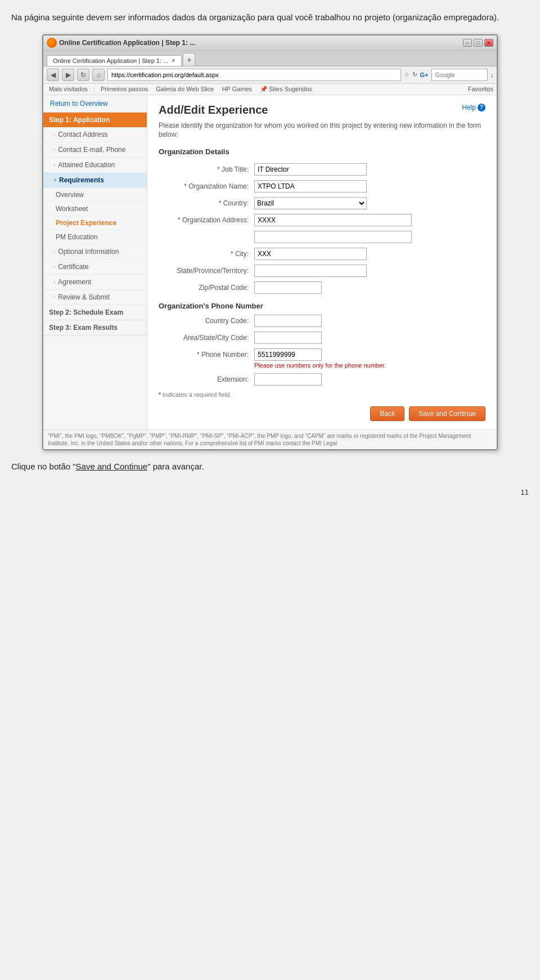  I want to click on bookmark-mais-visitados: Mais visitados, so click(69, 89).